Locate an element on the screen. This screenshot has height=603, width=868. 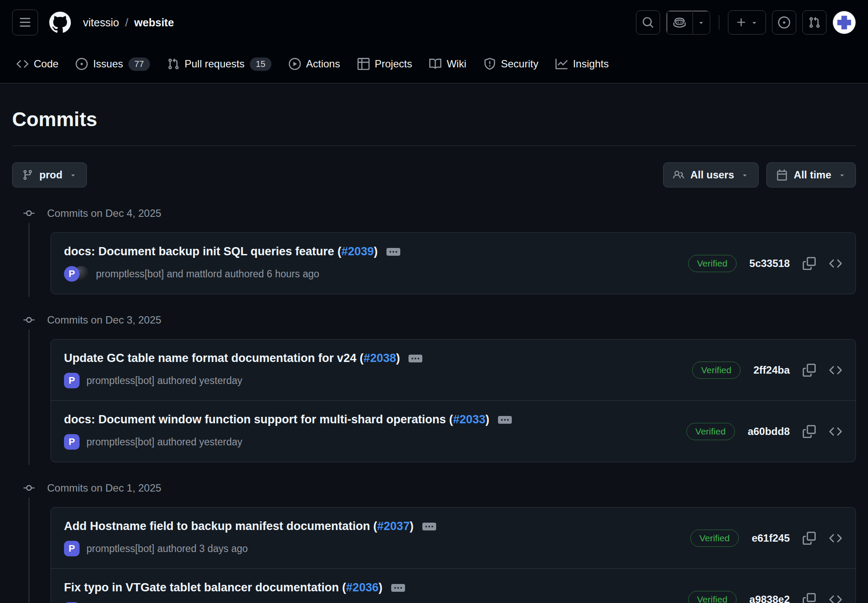
user-avatar is located at coordinates (844, 22).